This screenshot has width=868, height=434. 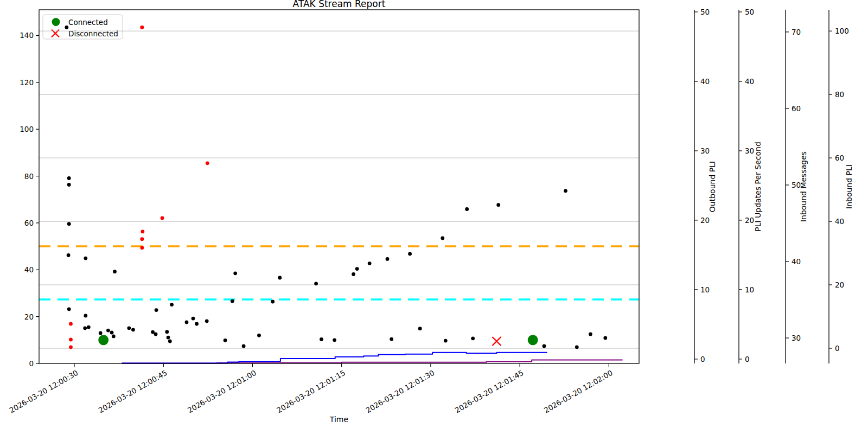 I want to click on axis-title: Inbound PLI, so click(x=849, y=187).